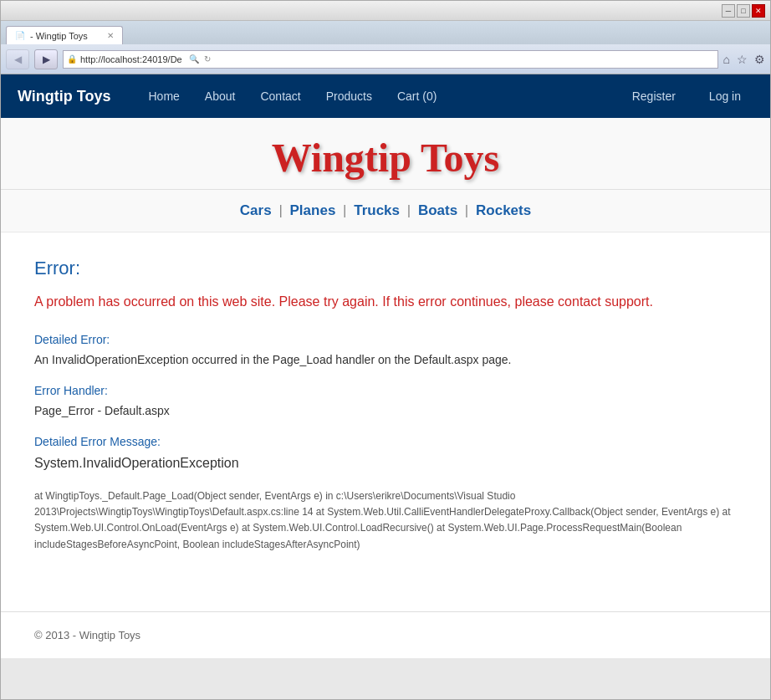 The height and width of the screenshot is (700, 771). Describe the element at coordinates (386, 96) in the screenshot. I see `site-navbar: Wingtip Toys Home About Contact Products…` at that location.